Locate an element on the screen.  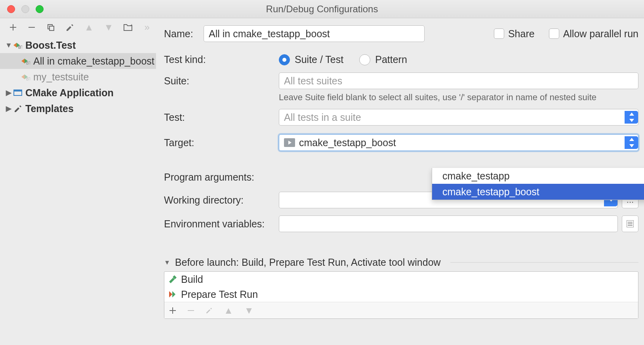
environment-variables-label: Environment variables: is located at coordinates (221, 224).